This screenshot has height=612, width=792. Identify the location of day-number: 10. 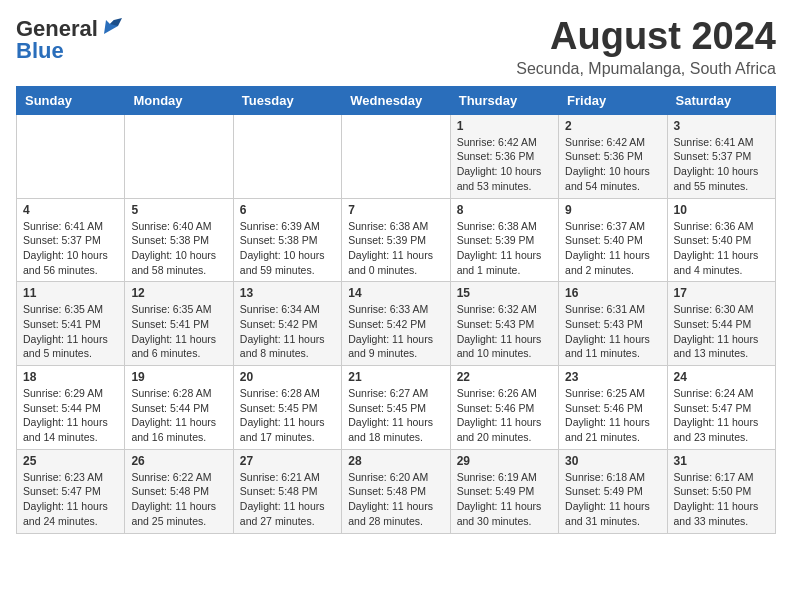
(722, 210).